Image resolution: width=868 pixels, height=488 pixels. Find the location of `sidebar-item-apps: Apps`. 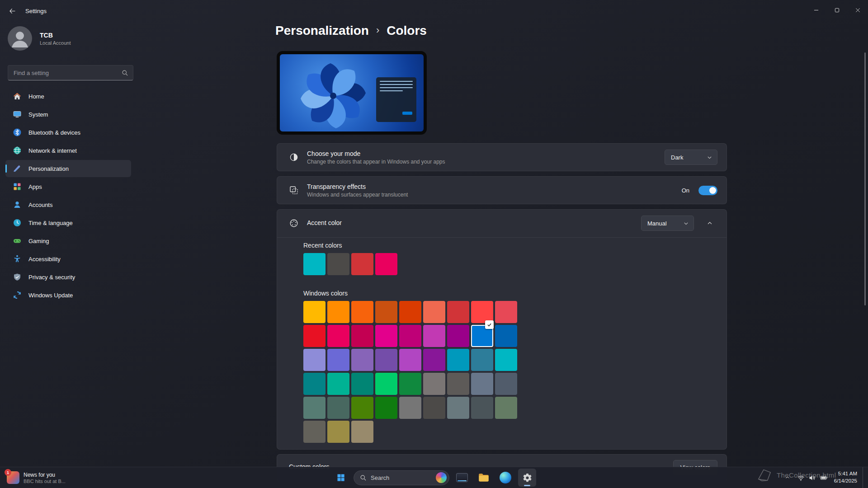

sidebar-item-apps: Apps is located at coordinates (68, 187).